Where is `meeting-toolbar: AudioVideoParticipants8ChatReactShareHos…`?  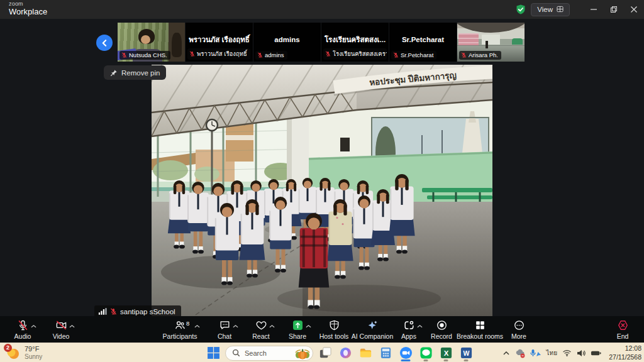
meeting-toolbar: AudioVideoParticipants8ChatReactShareHos… is located at coordinates (322, 329).